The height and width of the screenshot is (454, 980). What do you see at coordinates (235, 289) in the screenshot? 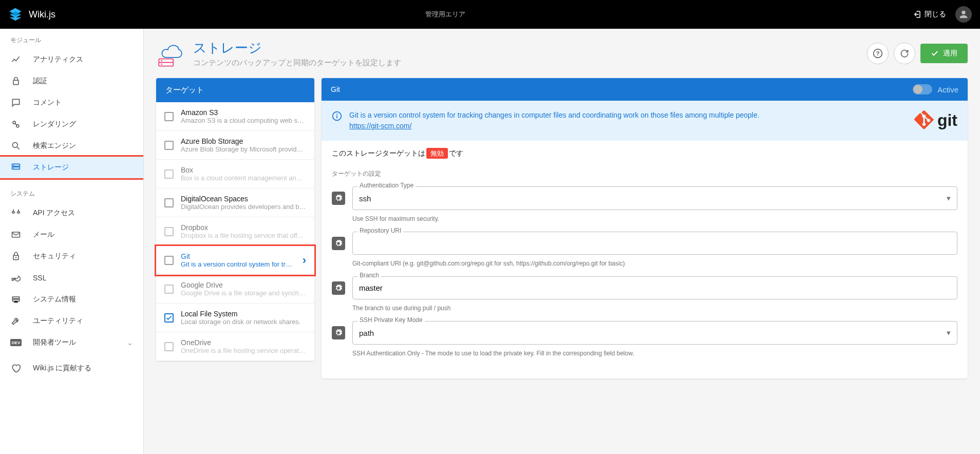
I see `target-item: Google DriveGoogle Drive is a file stora…` at bounding box center [235, 289].